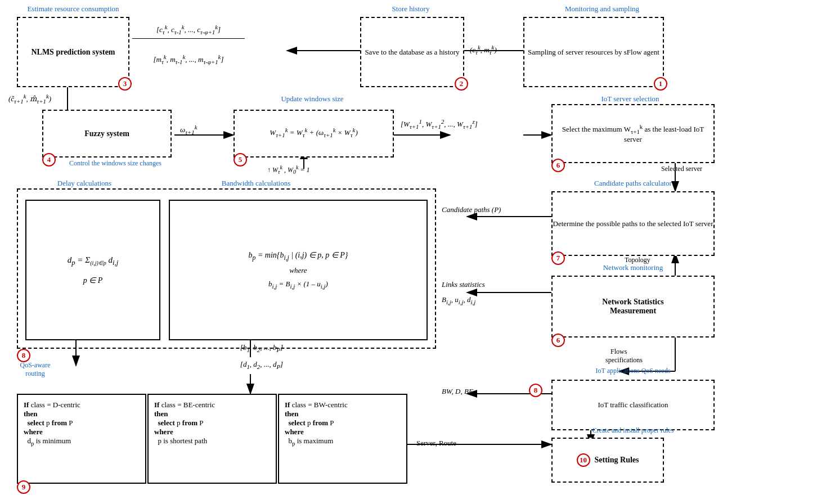 This screenshot has height=504, width=835. What do you see at coordinates (212, 439) in the screenshot?
I see `be-centric-box: If class = BE-centric then select p from…` at bounding box center [212, 439].